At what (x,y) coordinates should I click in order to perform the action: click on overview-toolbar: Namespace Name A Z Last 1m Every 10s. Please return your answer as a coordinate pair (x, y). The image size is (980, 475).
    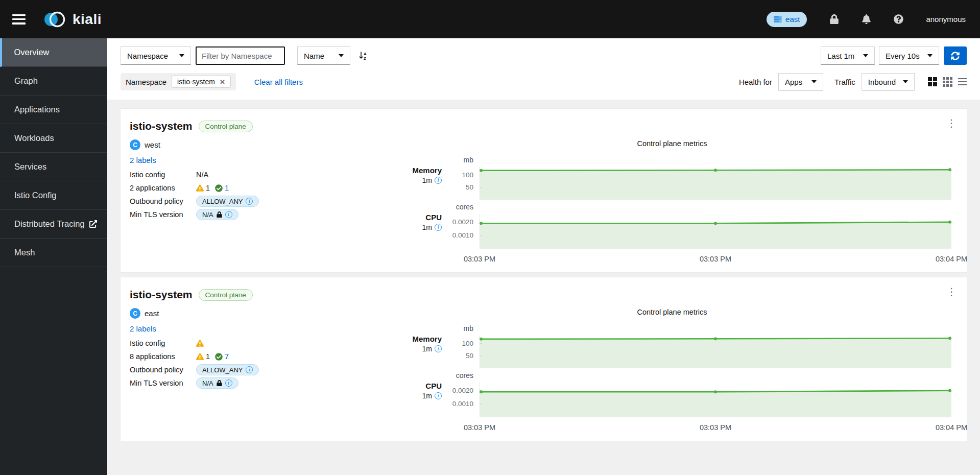
    Looking at the image, I should click on (543, 69).